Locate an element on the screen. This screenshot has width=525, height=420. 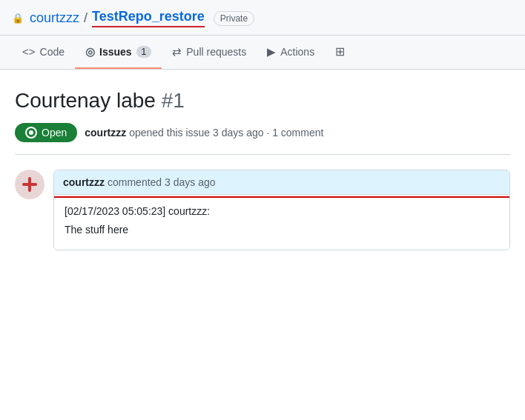
issue-status-label: Open is located at coordinates (54, 133).